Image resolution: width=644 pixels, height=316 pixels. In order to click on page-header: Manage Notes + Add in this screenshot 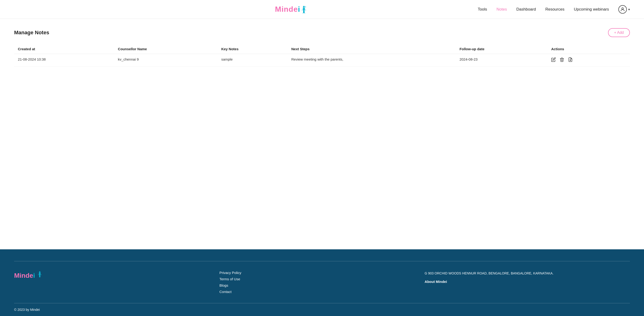, I will do `click(322, 33)`.